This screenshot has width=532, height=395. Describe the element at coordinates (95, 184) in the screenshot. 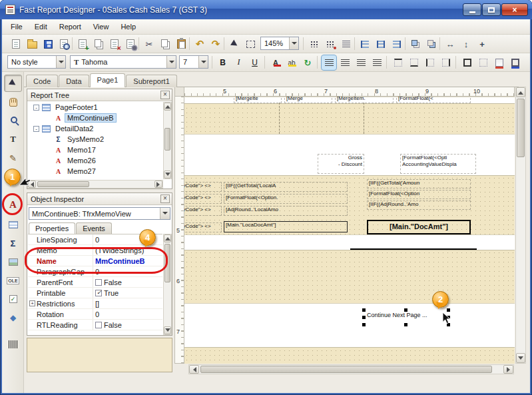

I see `tree-horizontal-scrollbar` at that location.